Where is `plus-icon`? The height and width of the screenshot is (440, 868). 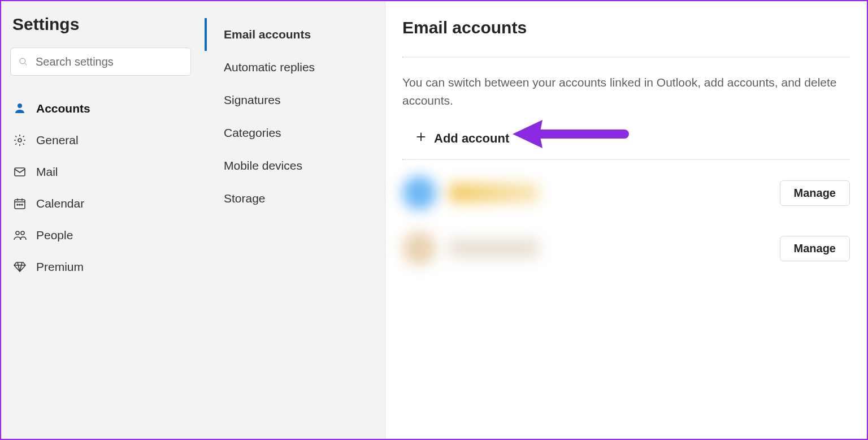
plus-icon is located at coordinates (421, 139).